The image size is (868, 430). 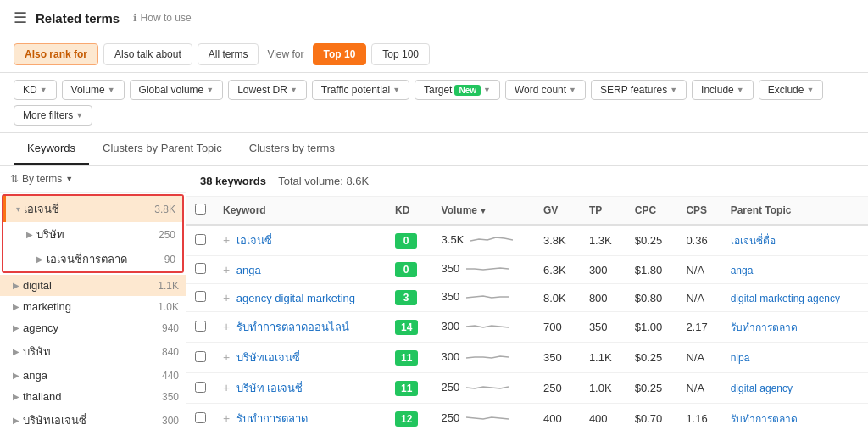 I want to click on th-cps: CPS, so click(x=699, y=210).